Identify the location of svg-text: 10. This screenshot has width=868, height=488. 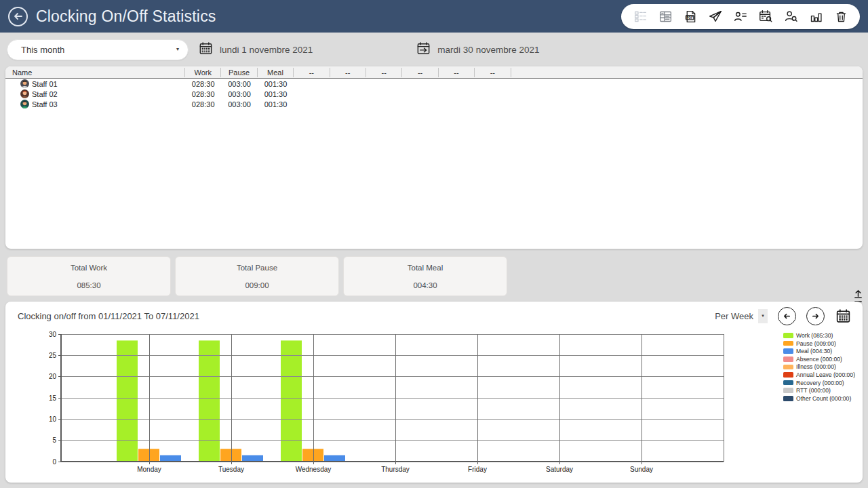
(53, 419).